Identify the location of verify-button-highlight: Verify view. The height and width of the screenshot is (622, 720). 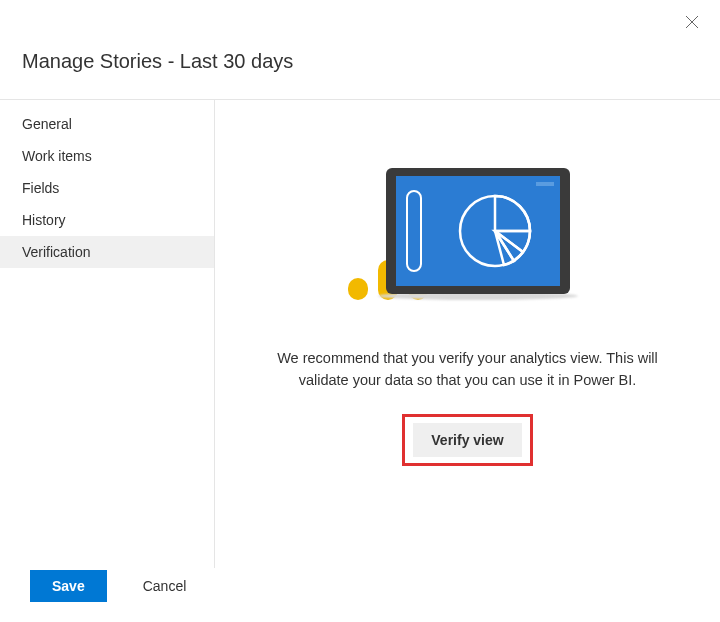
(467, 440).